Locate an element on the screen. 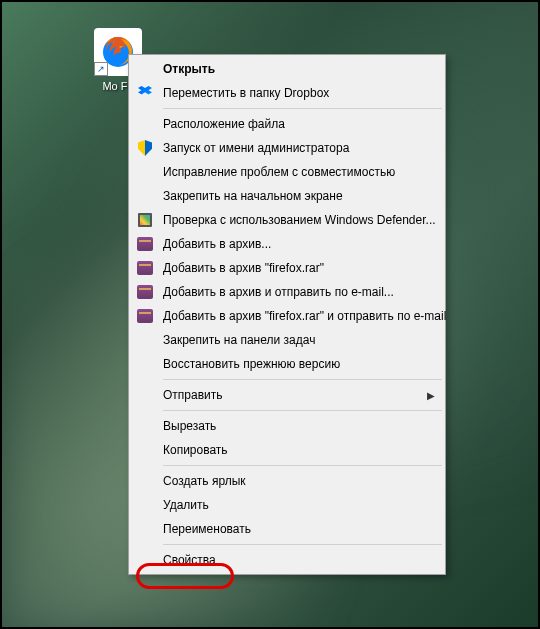 This screenshot has height=629, width=540. menu-label: Запуск от имени администратора is located at coordinates (299, 148).